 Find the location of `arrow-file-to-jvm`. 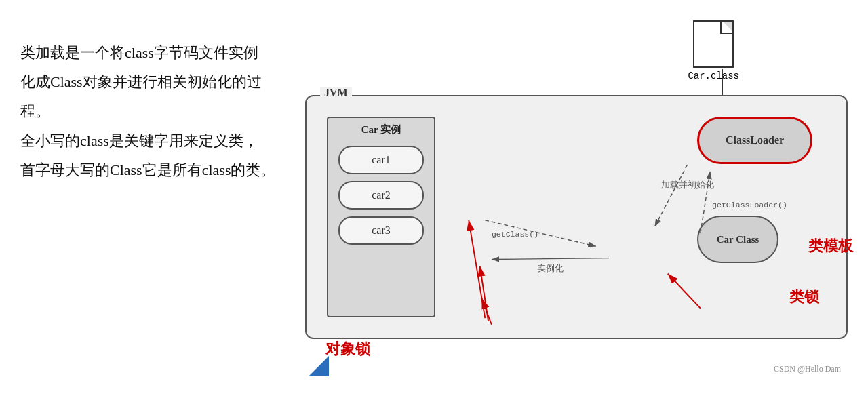

arrow-file-to-jvm is located at coordinates (722, 83).